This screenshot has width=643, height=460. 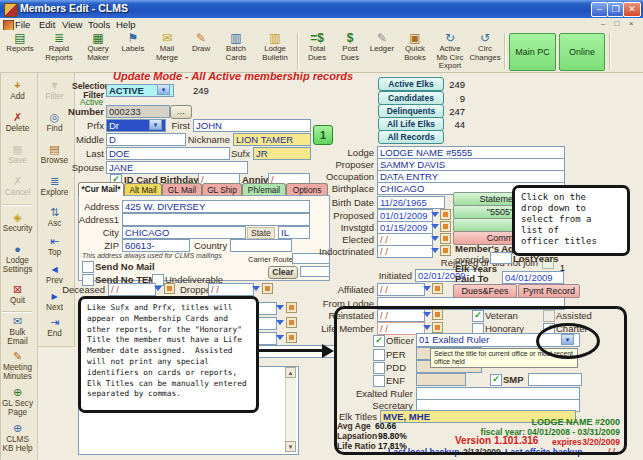 What do you see at coordinates (47, 24) in the screenshot?
I see `menu-edit: Edit` at bounding box center [47, 24].